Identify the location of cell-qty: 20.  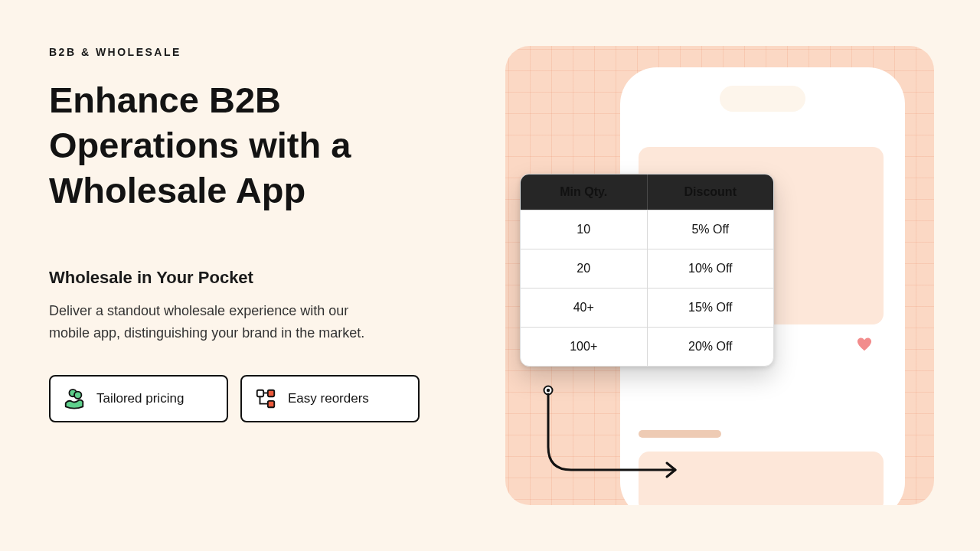
(584, 268).